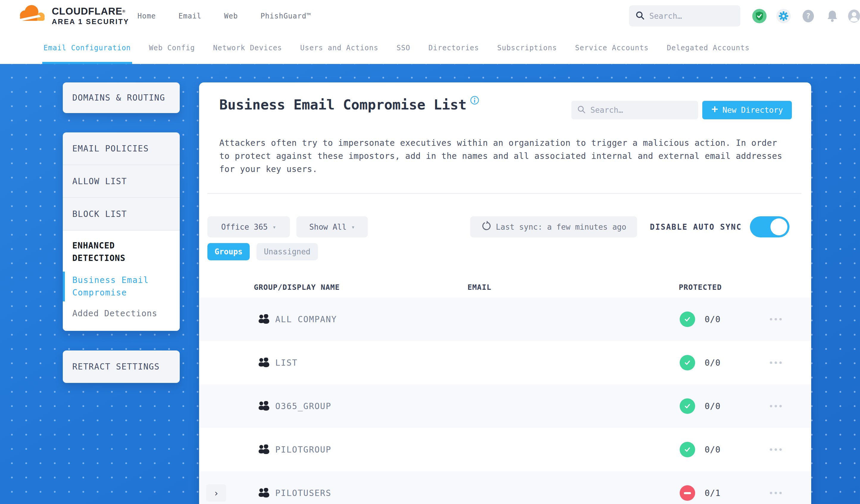 The width and height of the screenshot is (860, 504). What do you see at coordinates (297, 287) in the screenshot?
I see `column-header-group-display-name: GROUP/DISPLAY NAME` at bounding box center [297, 287].